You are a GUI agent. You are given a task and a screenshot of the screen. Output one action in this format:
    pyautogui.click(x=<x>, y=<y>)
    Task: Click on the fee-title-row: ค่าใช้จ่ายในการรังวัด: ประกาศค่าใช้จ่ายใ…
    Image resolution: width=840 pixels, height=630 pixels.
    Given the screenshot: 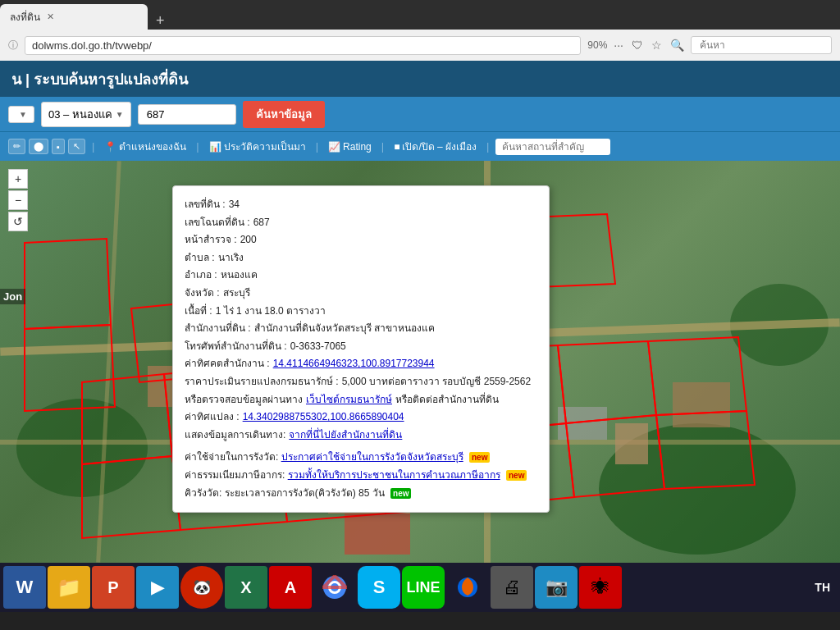 What is the action you would take?
    pyautogui.click(x=361, y=458)
    